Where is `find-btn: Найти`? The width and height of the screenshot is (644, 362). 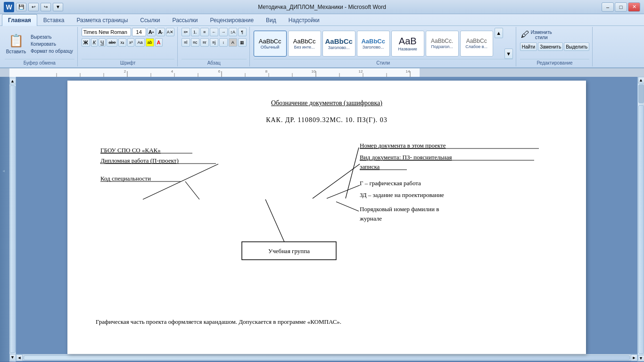 find-btn: Найти is located at coordinates (529, 47).